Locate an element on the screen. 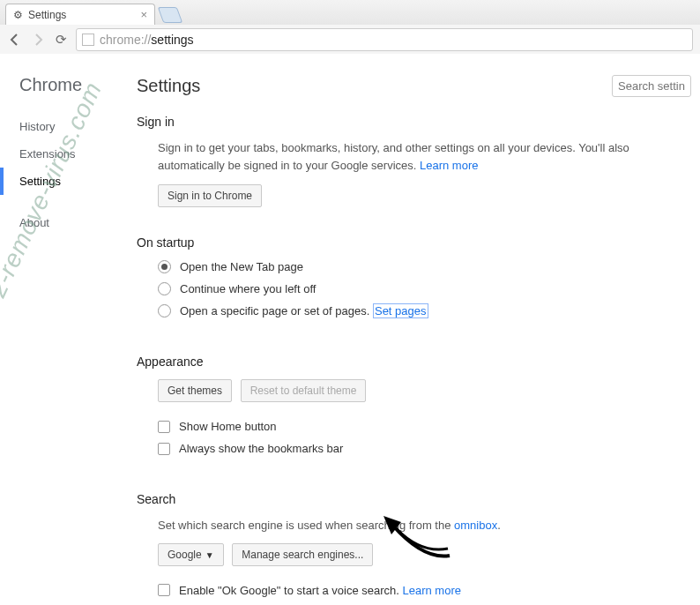 The height and width of the screenshot is (605, 700). search-engine-dropdown: Google▼ is located at coordinates (190, 555).